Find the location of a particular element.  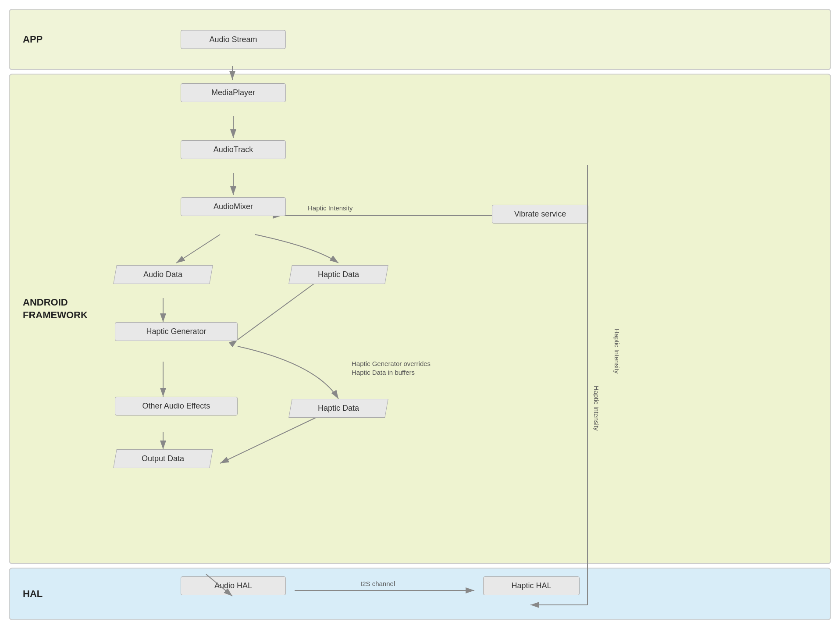

haptic-generator-box: Haptic Generator is located at coordinates (176, 331).